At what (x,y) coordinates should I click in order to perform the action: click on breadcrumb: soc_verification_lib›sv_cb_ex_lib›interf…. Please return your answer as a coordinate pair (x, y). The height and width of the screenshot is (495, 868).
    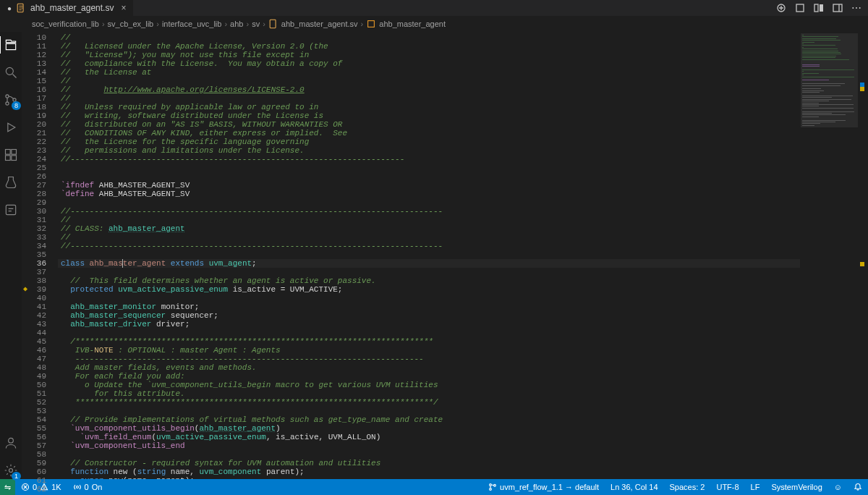
    Looking at the image, I should click on (434, 24).